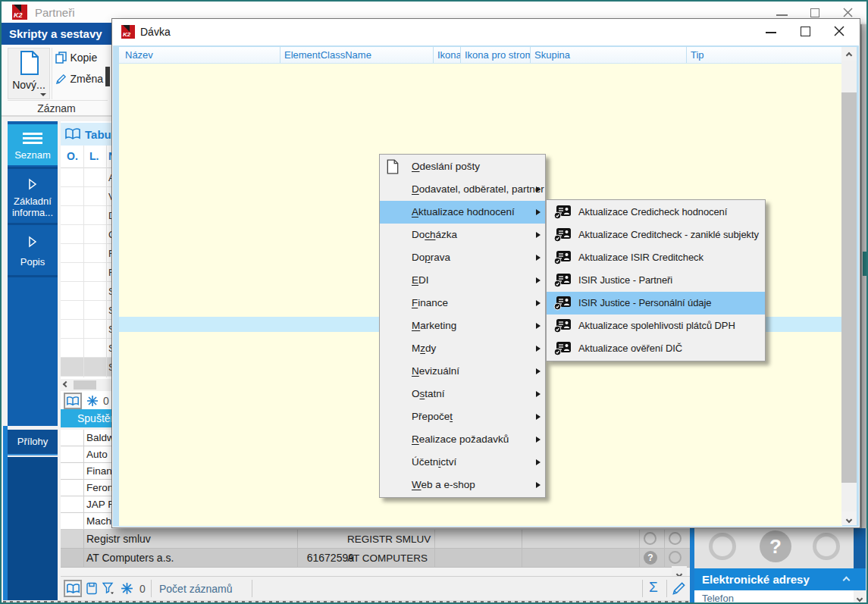  Describe the element at coordinates (56, 33) in the screenshot. I see `ribbon-tab-label: Skripty a sestavy` at that location.